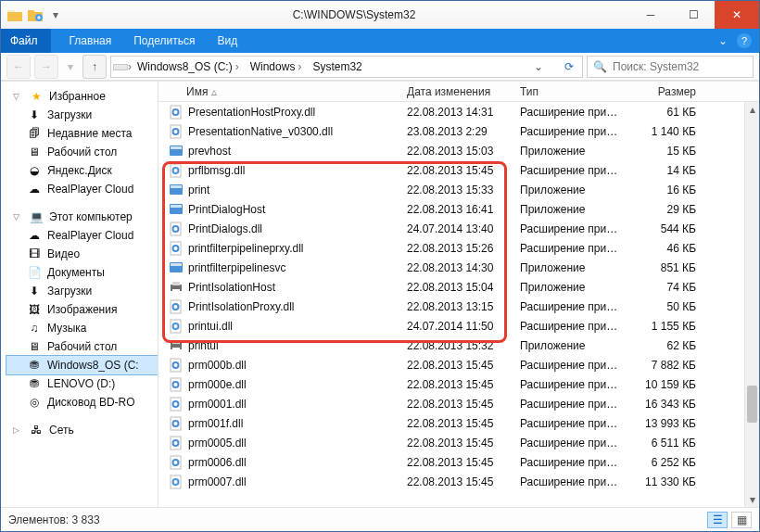 This screenshot has height=532, width=760. Describe the element at coordinates (82, 115) in the screenshot. I see `nav-item-downloads: ⬇Загрузки` at that location.